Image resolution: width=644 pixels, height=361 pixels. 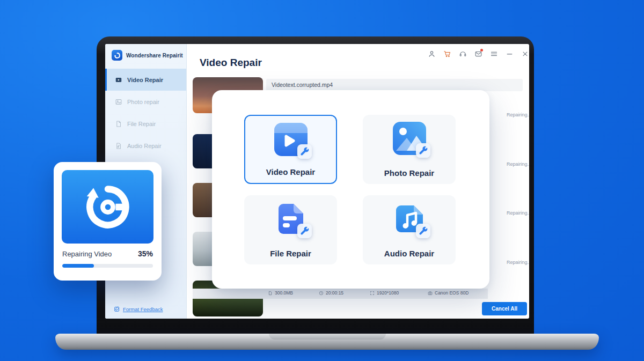 What do you see at coordinates (331, 293) in the screenshot?
I see `duration-item: 20:00:15` at bounding box center [331, 293].